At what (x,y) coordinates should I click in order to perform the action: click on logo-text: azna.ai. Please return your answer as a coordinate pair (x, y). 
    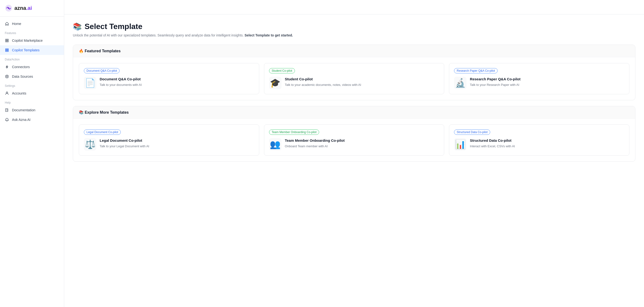
    Looking at the image, I should click on (23, 8).